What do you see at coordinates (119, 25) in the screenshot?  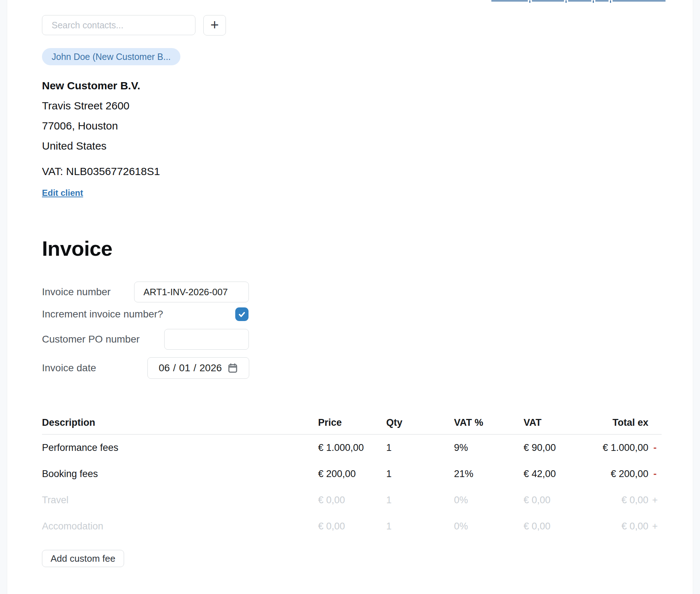 I see `search-contacts-input` at bounding box center [119, 25].